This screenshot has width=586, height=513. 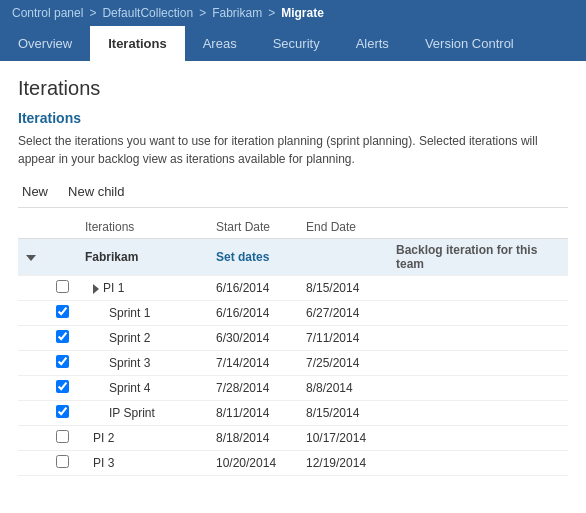 I want to click on start-date: 7/28/2014, so click(x=253, y=388).